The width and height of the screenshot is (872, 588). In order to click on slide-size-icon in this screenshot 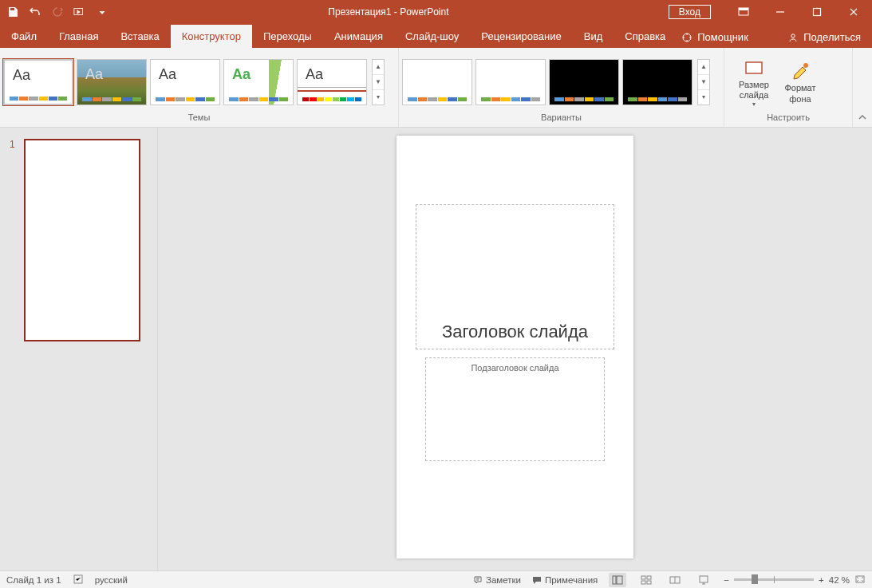, I will do `click(754, 68)`.